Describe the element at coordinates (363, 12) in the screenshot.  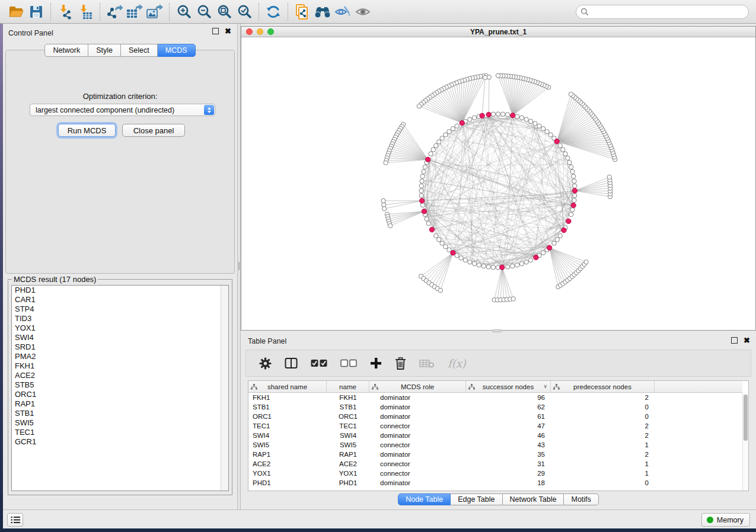
I see `show-all-icon` at that location.